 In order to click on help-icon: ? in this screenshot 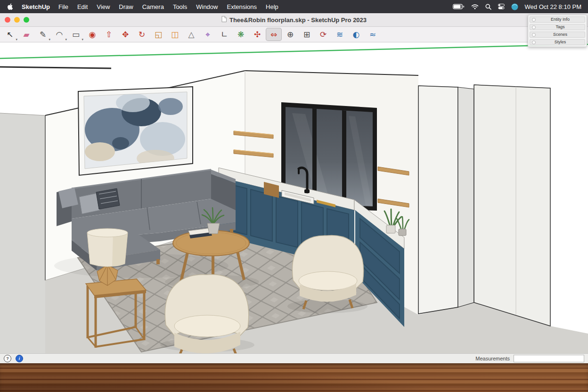, I will do `click(8, 359)`.